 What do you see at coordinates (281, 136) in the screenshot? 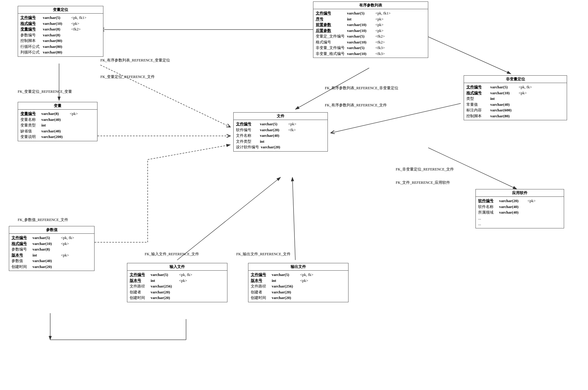
I see `entity-body-wenjian: 文件编号 varchar(5) <pk> 软件编号 varchar(20) <f…` at bounding box center [281, 136].